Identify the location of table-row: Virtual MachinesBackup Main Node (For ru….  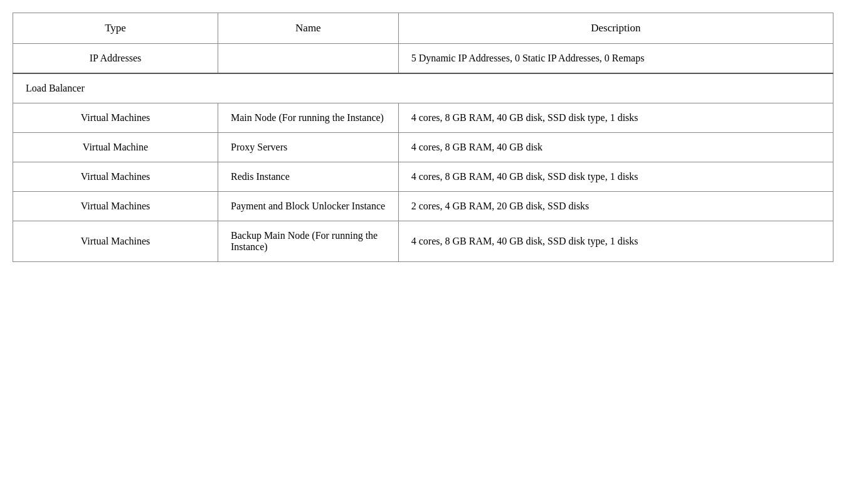
(423, 242).